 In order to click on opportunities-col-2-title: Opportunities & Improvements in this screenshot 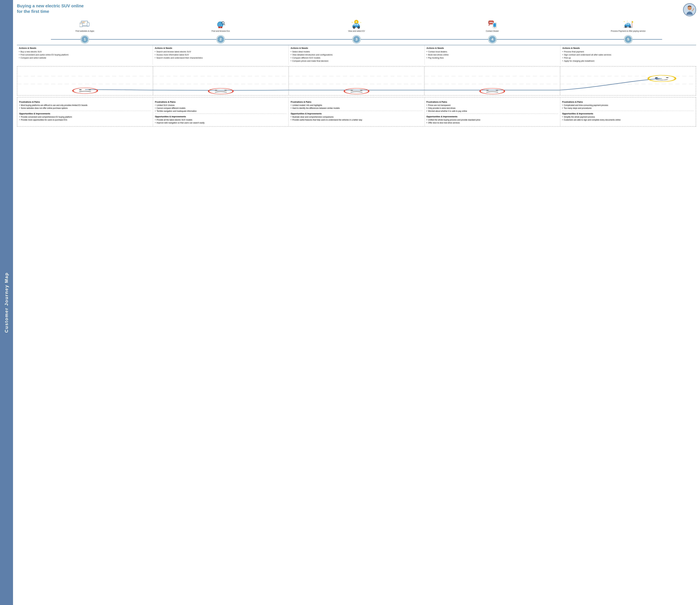, I will do `click(221, 117)`.